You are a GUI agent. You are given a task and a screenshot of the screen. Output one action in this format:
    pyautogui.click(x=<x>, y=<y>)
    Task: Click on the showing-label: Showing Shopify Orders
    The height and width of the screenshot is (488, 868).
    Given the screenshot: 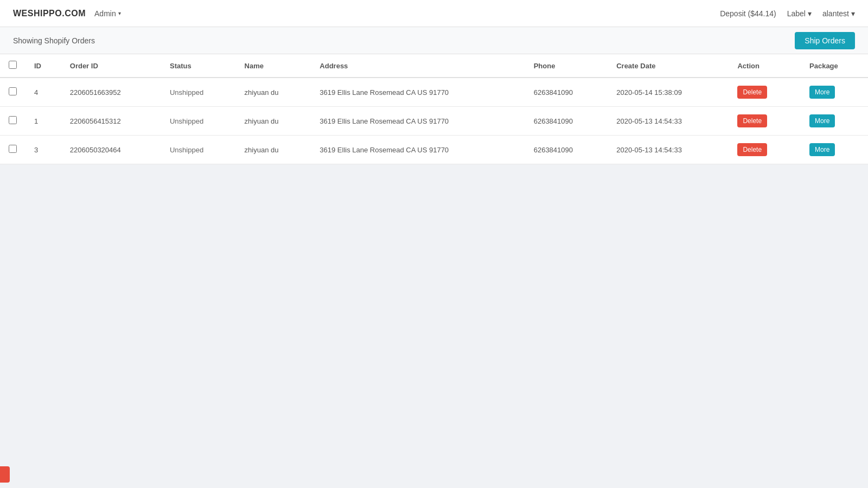 What is the action you would take?
    pyautogui.click(x=54, y=41)
    